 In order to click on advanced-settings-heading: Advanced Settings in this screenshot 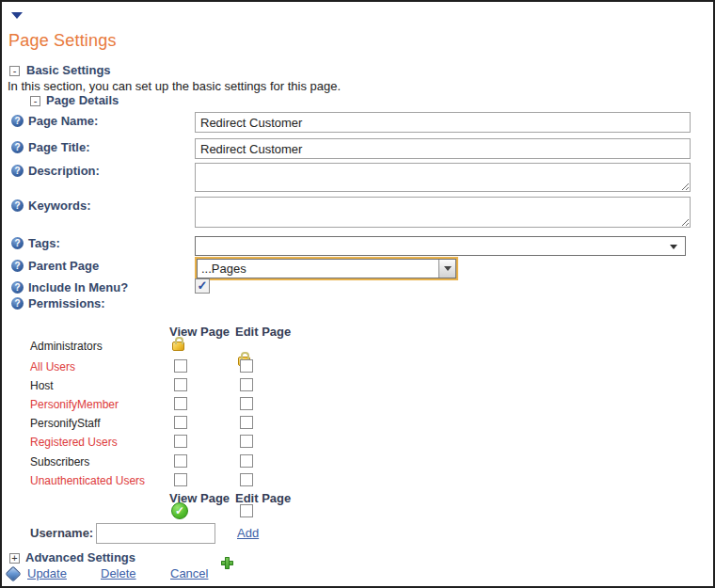, I will do `click(81, 557)`.